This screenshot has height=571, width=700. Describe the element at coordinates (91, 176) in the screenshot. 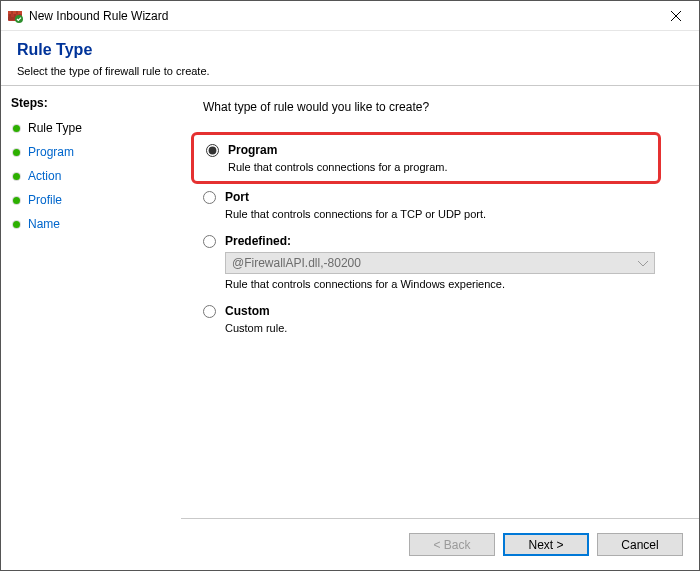

I see `steps-list: Rule Type Program Action Profile Name` at that location.